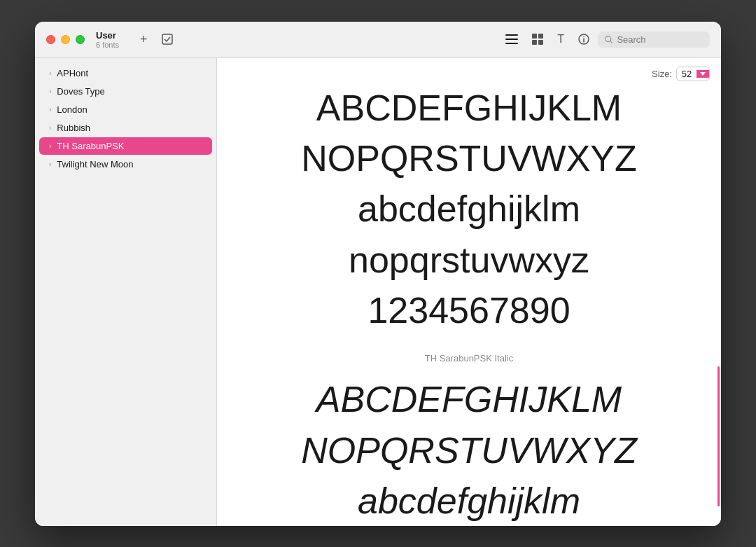 The width and height of the screenshot is (756, 547). What do you see at coordinates (90, 146) in the screenshot?
I see `sidebar-item-label: TH SarabunPSK` at bounding box center [90, 146].